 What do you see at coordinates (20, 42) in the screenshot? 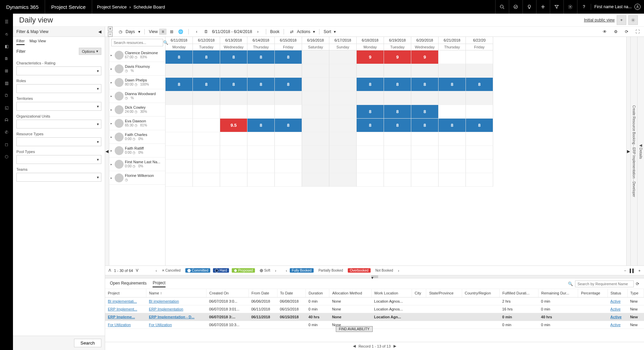
I see `tab-filter: Filter` at bounding box center [20, 42].